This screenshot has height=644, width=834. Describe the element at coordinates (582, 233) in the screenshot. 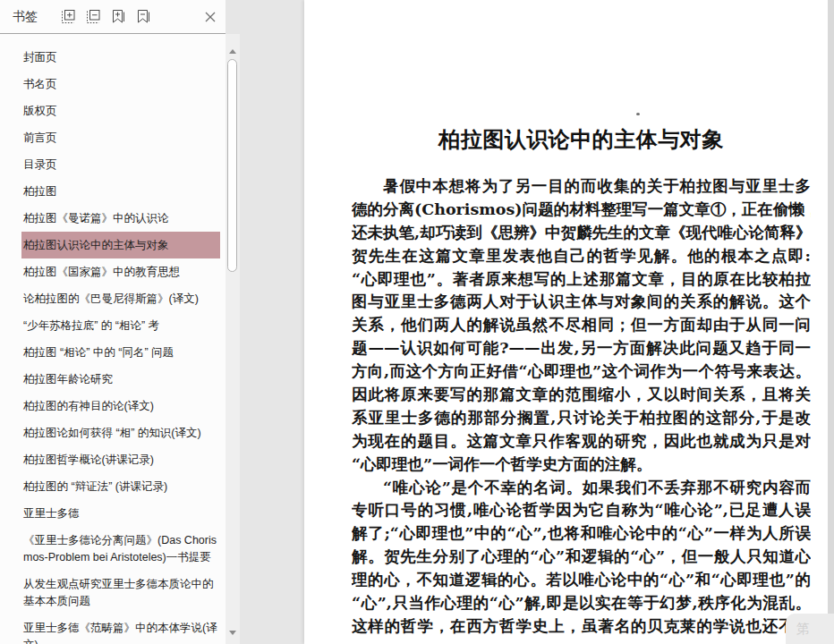

I see `text-line: 还未执笔,却巧读到《思辨》中贺麟先生的文章《现代唯心论简释》。` at that location.